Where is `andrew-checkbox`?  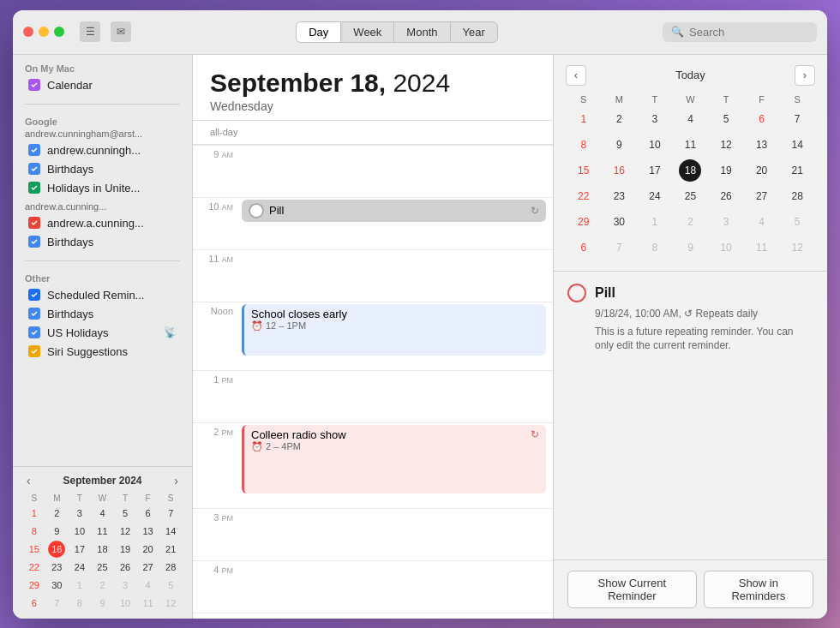 andrew-checkbox is located at coordinates (34, 150).